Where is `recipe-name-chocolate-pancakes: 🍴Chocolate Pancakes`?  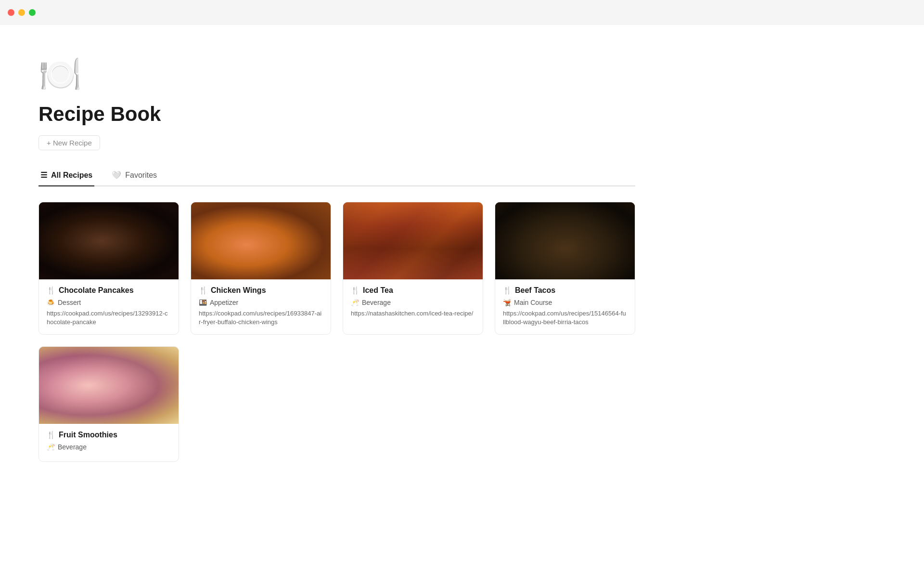 recipe-name-chocolate-pancakes: 🍴Chocolate Pancakes is located at coordinates (109, 290).